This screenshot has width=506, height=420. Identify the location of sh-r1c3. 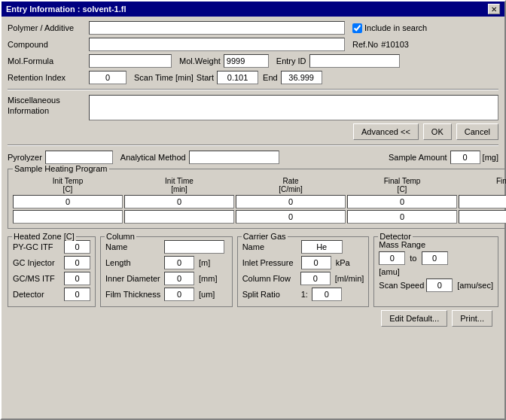
(291, 202).